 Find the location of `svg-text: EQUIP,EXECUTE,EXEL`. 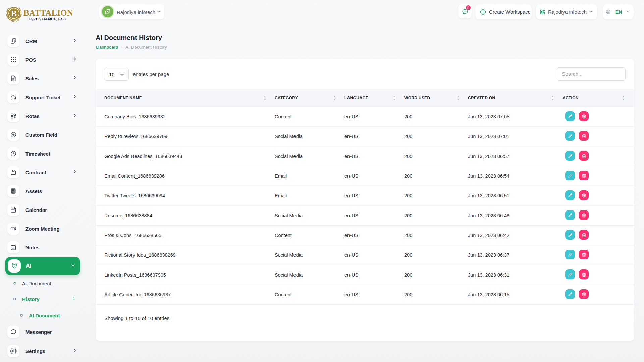

svg-text: EQUIP,EXECUTE,EXEL is located at coordinates (48, 19).